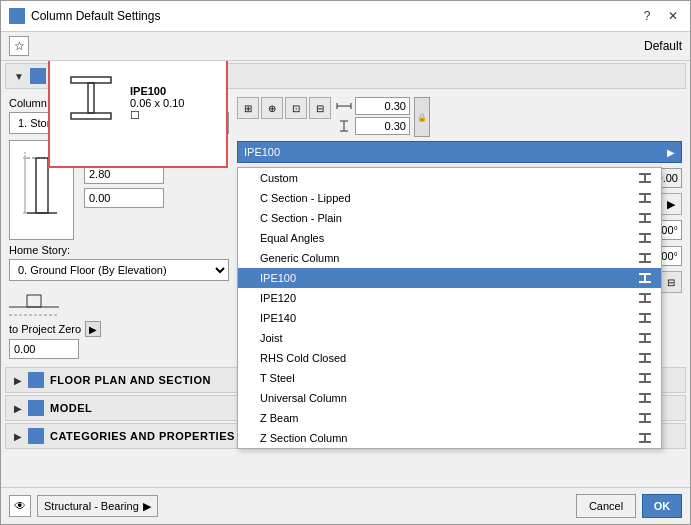 This screenshot has height=525, width=691. Describe the element at coordinates (93, 329) in the screenshot. I see `to-project-arrow-btn: ▶` at that location.